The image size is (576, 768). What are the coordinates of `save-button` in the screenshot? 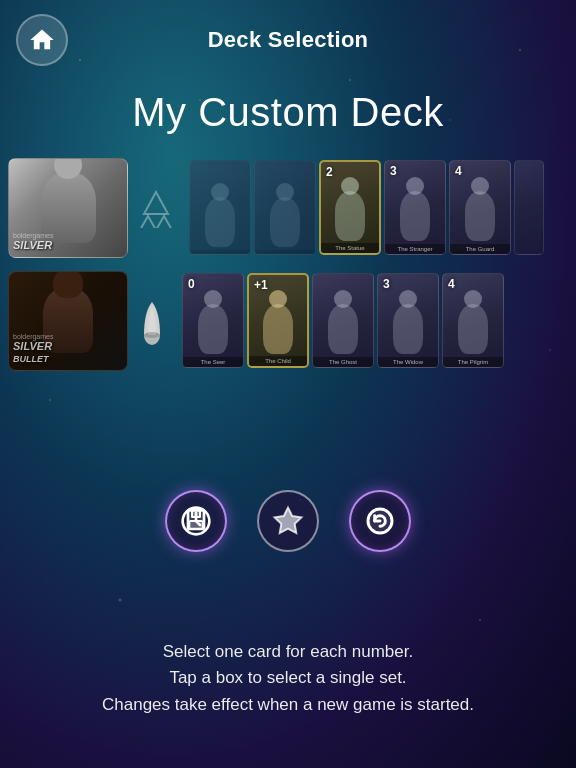 It's located at (196, 521).